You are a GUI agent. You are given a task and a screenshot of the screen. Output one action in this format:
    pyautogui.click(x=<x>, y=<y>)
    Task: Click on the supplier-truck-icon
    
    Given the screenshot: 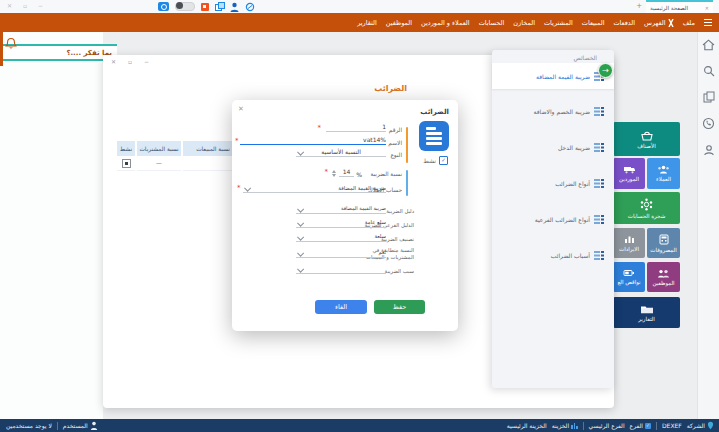 What is the action you would take?
    pyautogui.click(x=630, y=170)
    